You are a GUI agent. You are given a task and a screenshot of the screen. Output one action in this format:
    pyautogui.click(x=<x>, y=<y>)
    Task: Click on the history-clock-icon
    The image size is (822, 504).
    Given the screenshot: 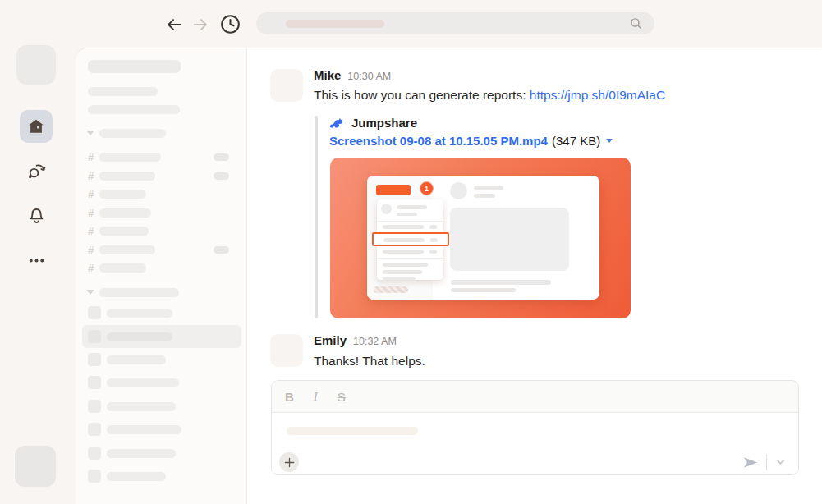 What is the action you would take?
    pyautogui.click(x=230, y=25)
    